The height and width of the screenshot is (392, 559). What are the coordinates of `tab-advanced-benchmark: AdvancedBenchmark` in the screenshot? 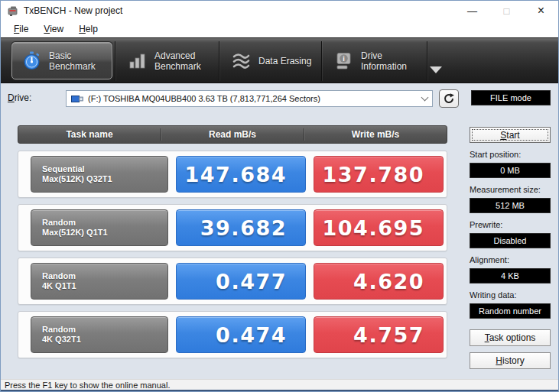 It's located at (167, 61).